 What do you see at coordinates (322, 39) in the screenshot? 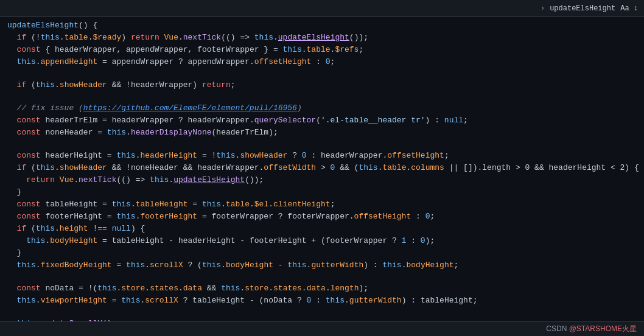
I see `code-line: if (!this.table.$ready) return Vue.nextT…` at bounding box center [322, 39].